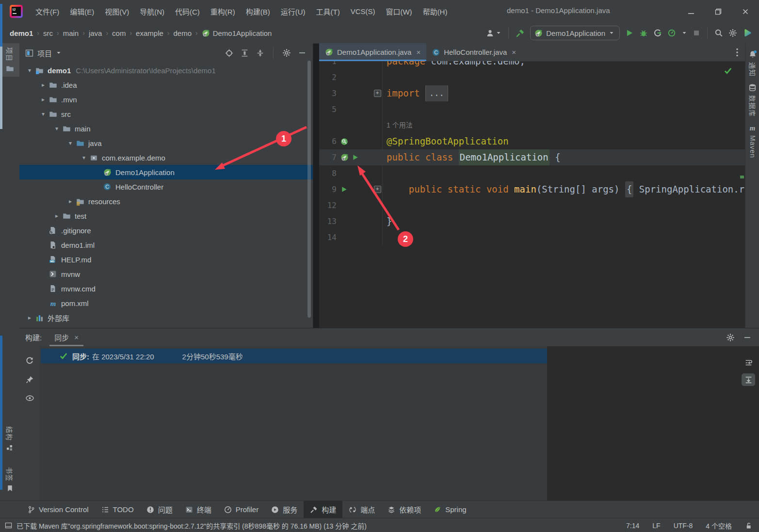  Describe the element at coordinates (748, 362) in the screenshot. I see `soft-wrap-icon` at that location.